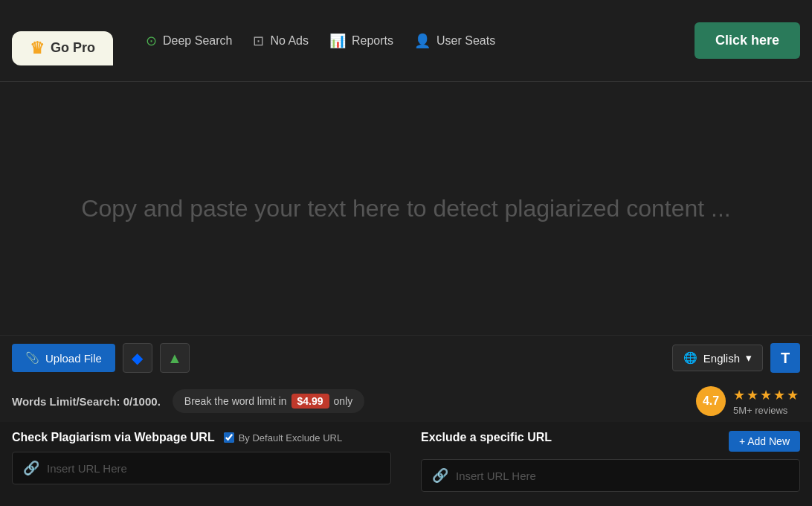  Describe the element at coordinates (610, 441) in the screenshot. I see `exclude-header: Exclude a specific URL + Add New` at that location.